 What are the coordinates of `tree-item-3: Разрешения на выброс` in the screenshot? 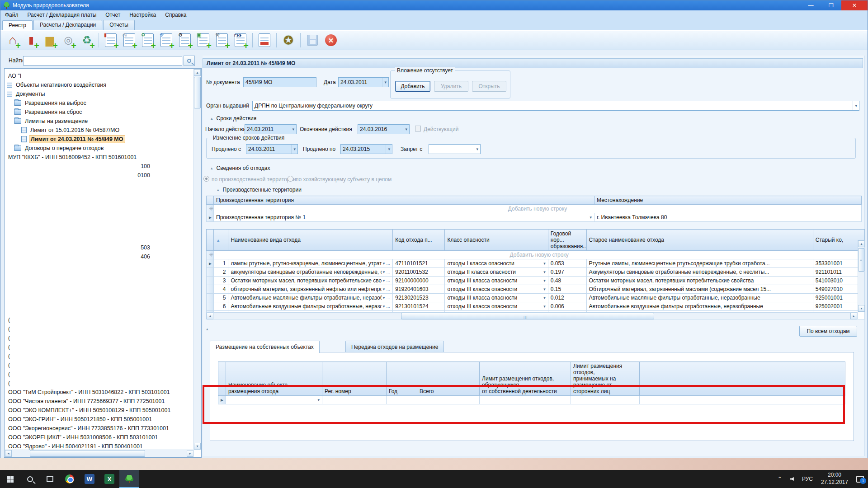 It's located at (99, 103).